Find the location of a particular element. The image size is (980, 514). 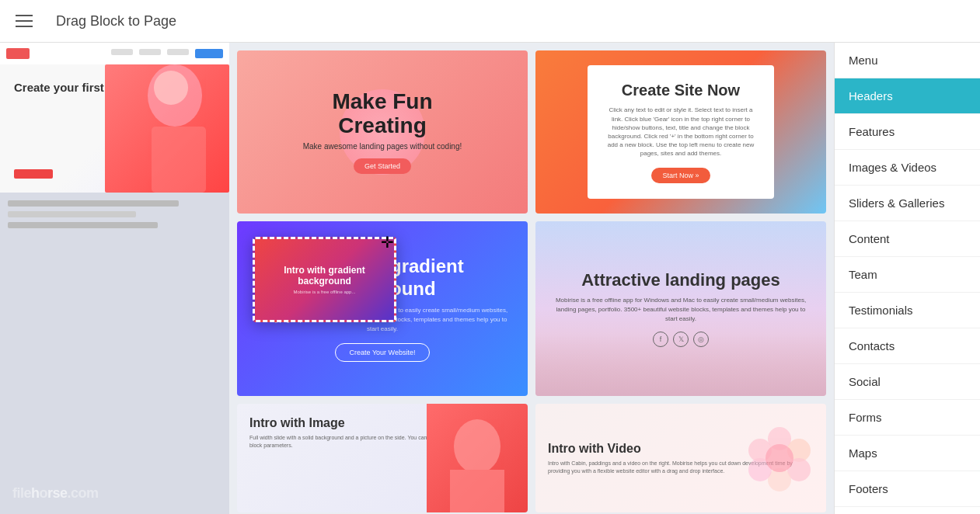

preview-hero-image is located at coordinates (167, 129).